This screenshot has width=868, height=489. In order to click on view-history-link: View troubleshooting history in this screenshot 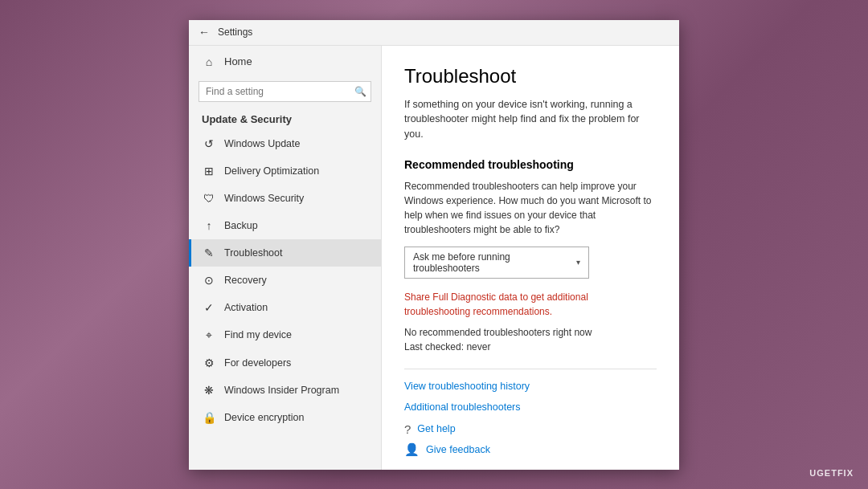, I will do `click(530, 386)`.